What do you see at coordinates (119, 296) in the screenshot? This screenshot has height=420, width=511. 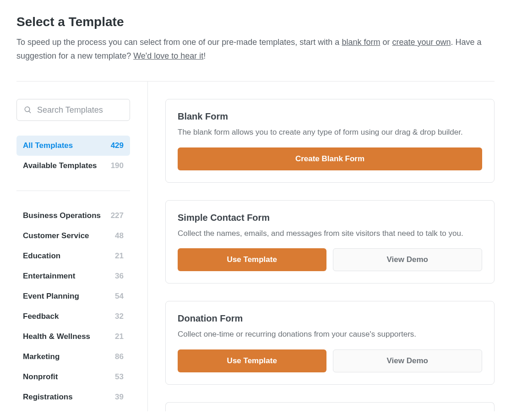 I see `category-count: 54` at bounding box center [119, 296].